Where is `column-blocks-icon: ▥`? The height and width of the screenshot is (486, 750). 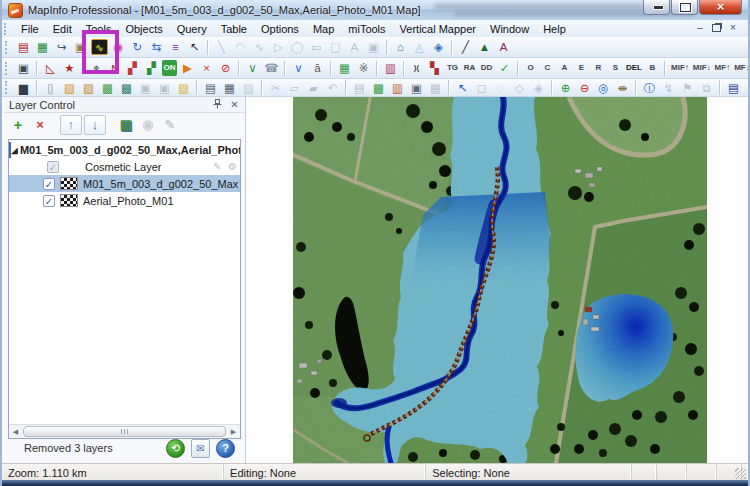
column-blocks-icon: ▥ is located at coordinates (390, 68).